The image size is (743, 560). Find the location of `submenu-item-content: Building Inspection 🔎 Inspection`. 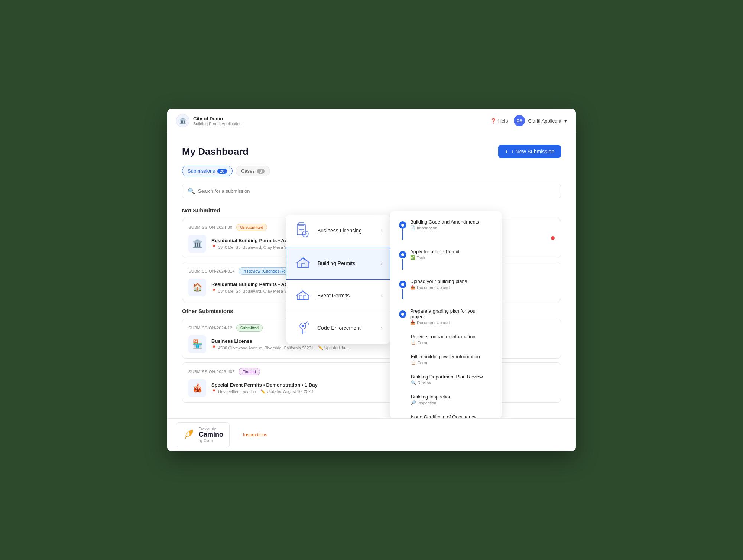

submenu-item-content: Building Inspection 🔎 Inspection is located at coordinates (452, 400).